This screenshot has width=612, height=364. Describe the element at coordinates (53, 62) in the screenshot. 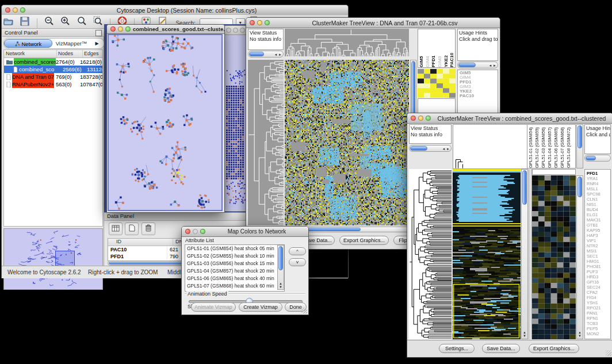

I see `network-table-row: combined_scores2764(0)16218(0)` at that location.